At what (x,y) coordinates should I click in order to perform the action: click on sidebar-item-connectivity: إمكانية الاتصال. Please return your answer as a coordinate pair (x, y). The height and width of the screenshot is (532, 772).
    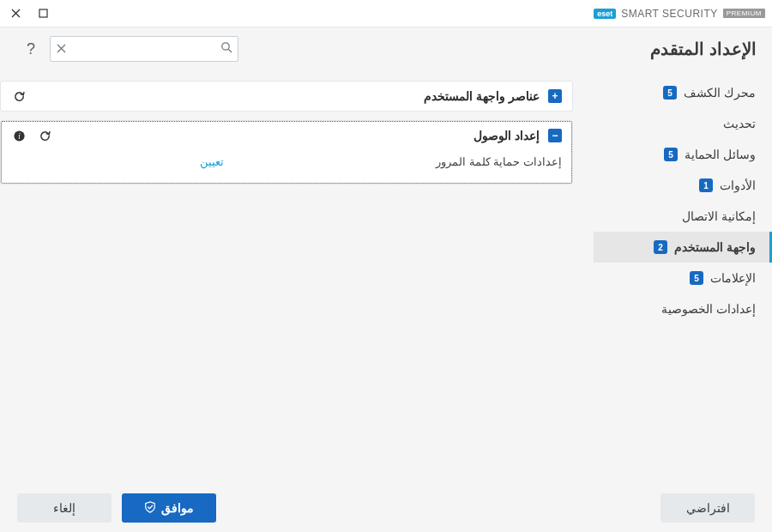
    Looking at the image, I should click on (683, 216).